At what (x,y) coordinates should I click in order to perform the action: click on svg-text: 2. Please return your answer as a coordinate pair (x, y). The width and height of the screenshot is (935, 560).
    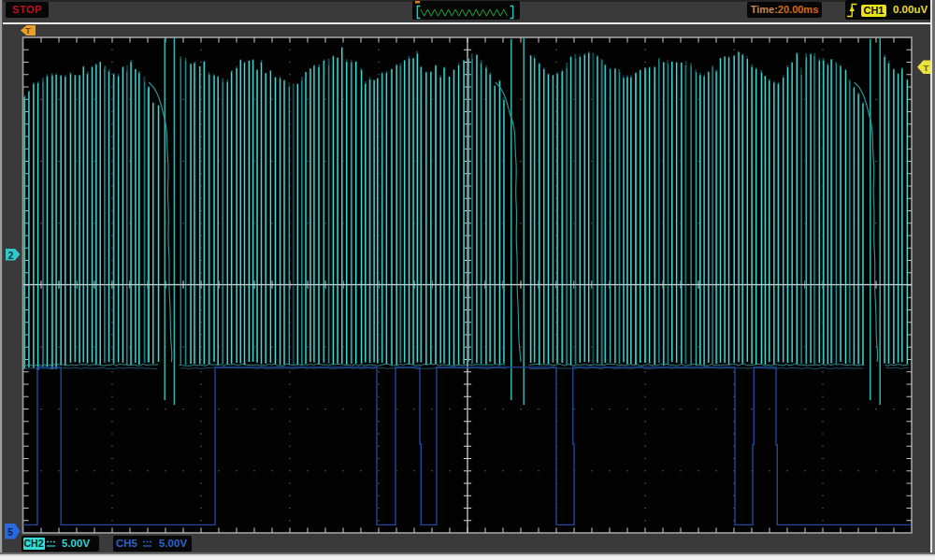
    Looking at the image, I should click on (11, 256).